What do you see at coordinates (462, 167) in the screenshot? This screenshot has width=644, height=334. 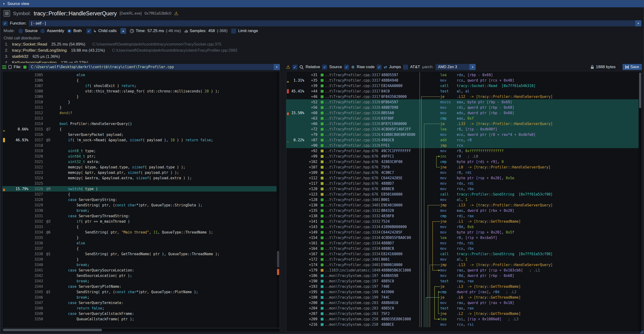 I see `assembly-row: +107..t\TracyProfiler.hpp:67675F6jne.L0 …` at bounding box center [462, 167].